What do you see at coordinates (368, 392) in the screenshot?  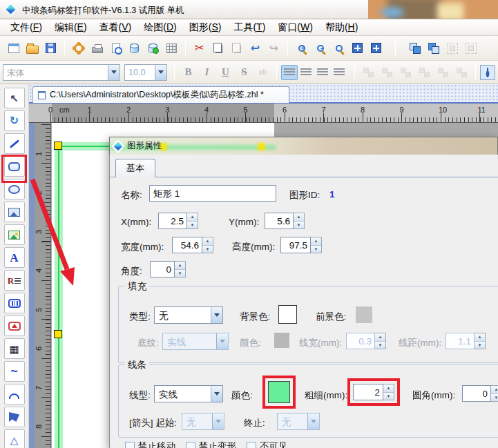 I see `line-weight-value: 2` at bounding box center [368, 392].